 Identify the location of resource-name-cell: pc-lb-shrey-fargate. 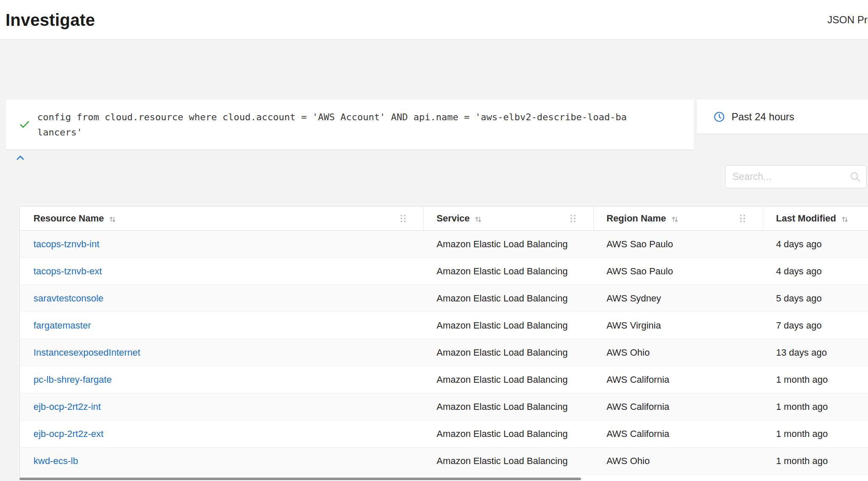
(222, 379).